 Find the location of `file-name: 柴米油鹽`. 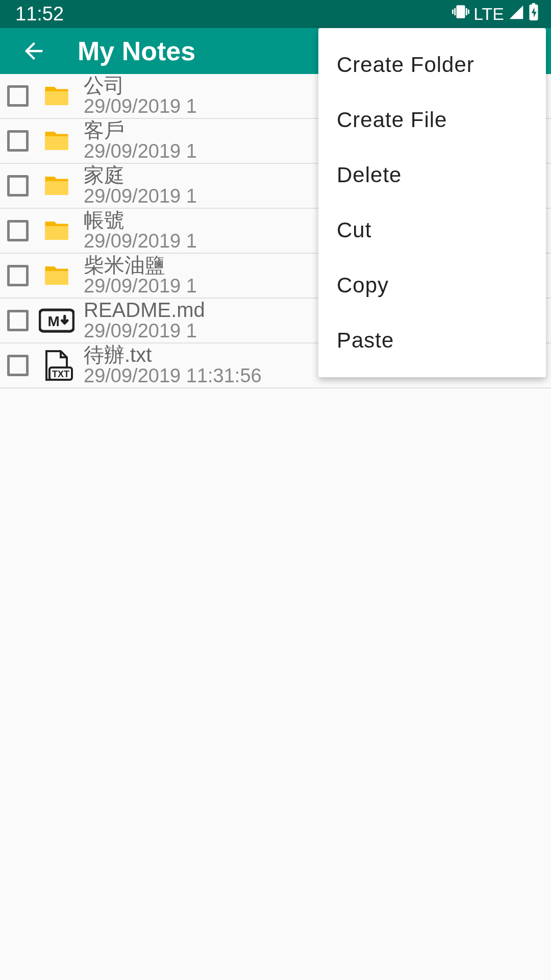

file-name: 柴米油鹽 is located at coordinates (140, 265).